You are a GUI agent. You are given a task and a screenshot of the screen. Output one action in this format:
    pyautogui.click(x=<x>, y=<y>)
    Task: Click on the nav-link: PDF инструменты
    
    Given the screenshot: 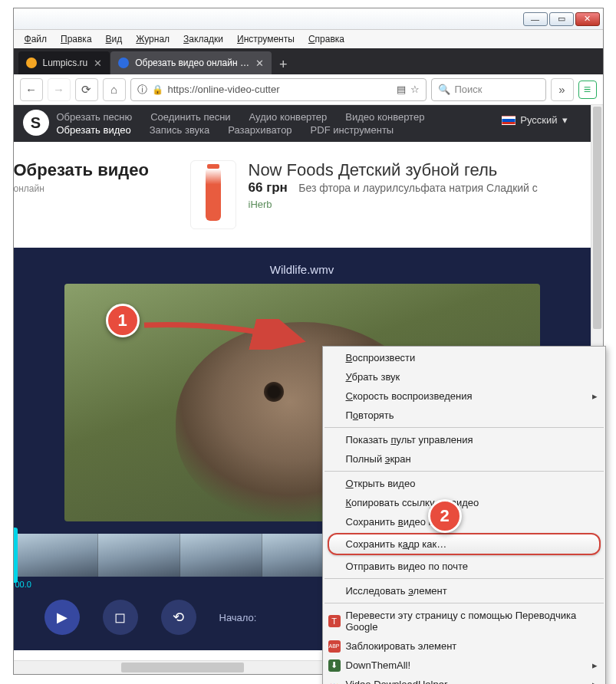 What is the action you would take?
    pyautogui.click(x=353, y=130)
    